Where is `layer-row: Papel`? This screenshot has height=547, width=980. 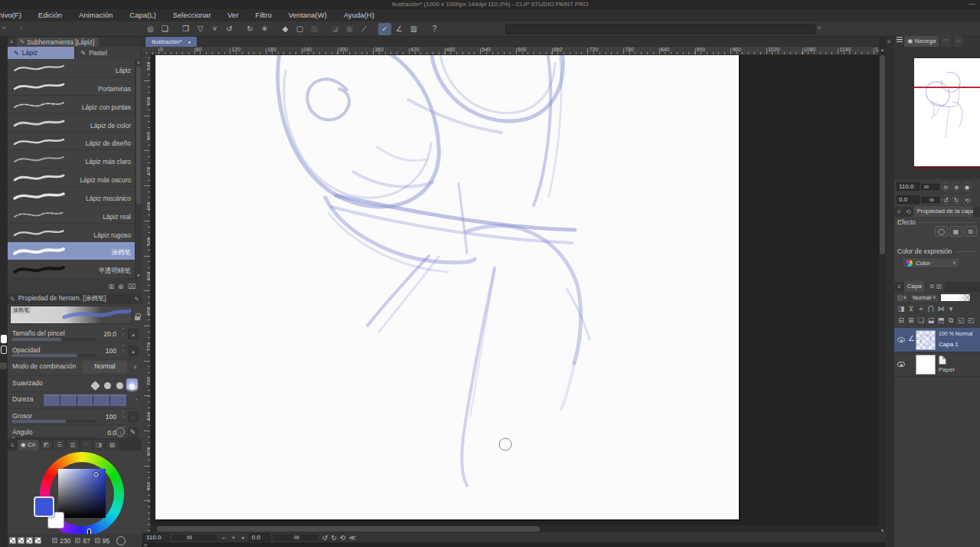
layer-row: Papel is located at coordinates (937, 365).